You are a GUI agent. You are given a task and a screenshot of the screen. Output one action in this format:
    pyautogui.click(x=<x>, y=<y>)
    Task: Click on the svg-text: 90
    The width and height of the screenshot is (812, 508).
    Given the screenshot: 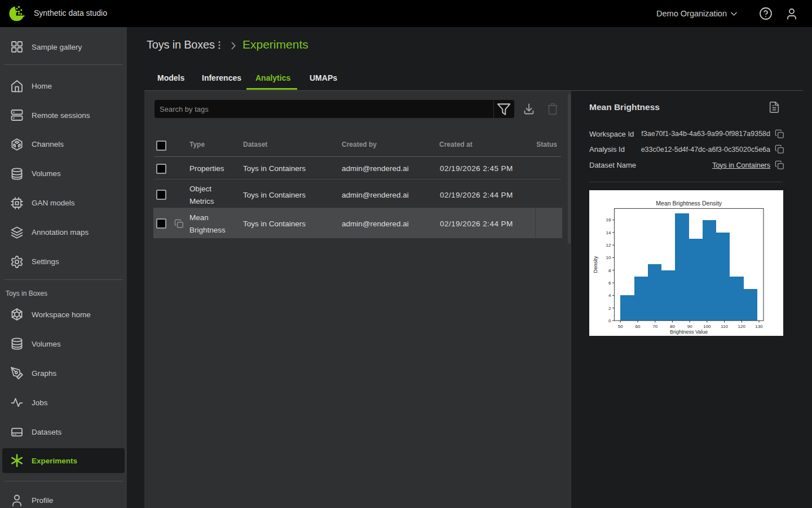 What is the action you would take?
    pyautogui.click(x=690, y=326)
    